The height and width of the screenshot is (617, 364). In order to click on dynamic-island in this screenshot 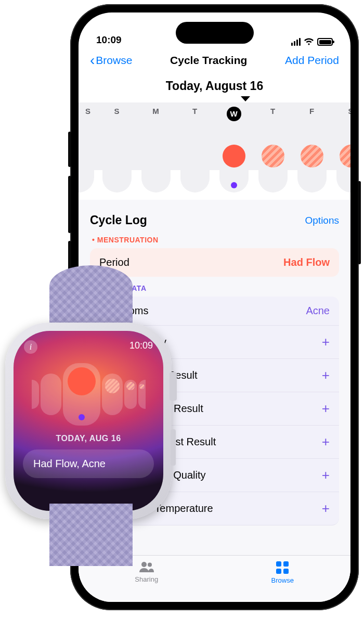, I will do `click(215, 33)`.